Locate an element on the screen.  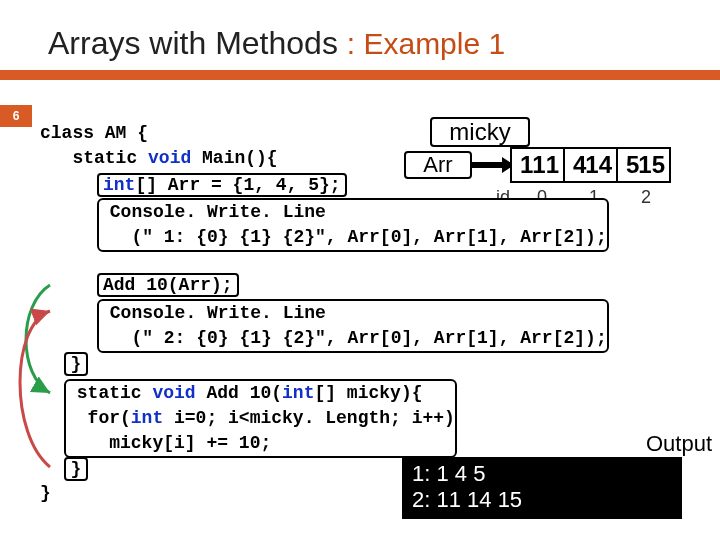
array-cell: 1 11 is located at coordinates (538, 165).